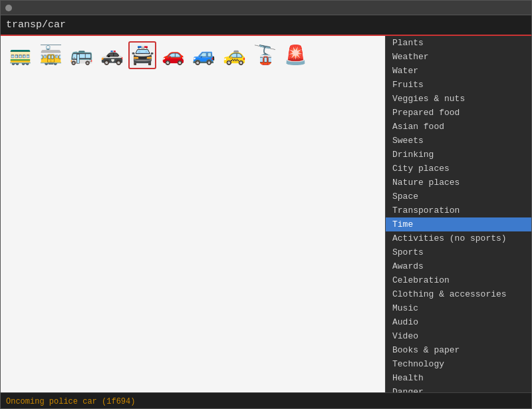  What do you see at coordinates (459, 169) in the screenshot?
I see `category-item: City places` at bounding box center [459, 169].